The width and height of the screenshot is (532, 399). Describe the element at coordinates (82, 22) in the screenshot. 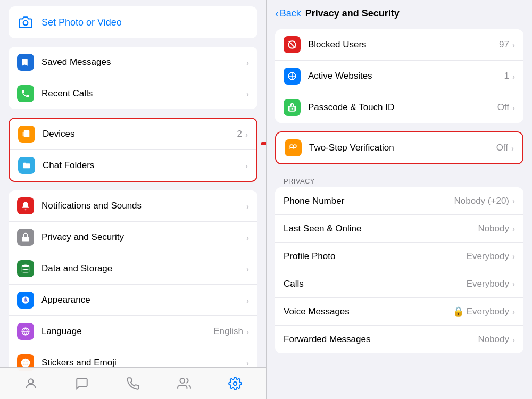

I see `set-photo-label: Set Photo or Video` at that location.